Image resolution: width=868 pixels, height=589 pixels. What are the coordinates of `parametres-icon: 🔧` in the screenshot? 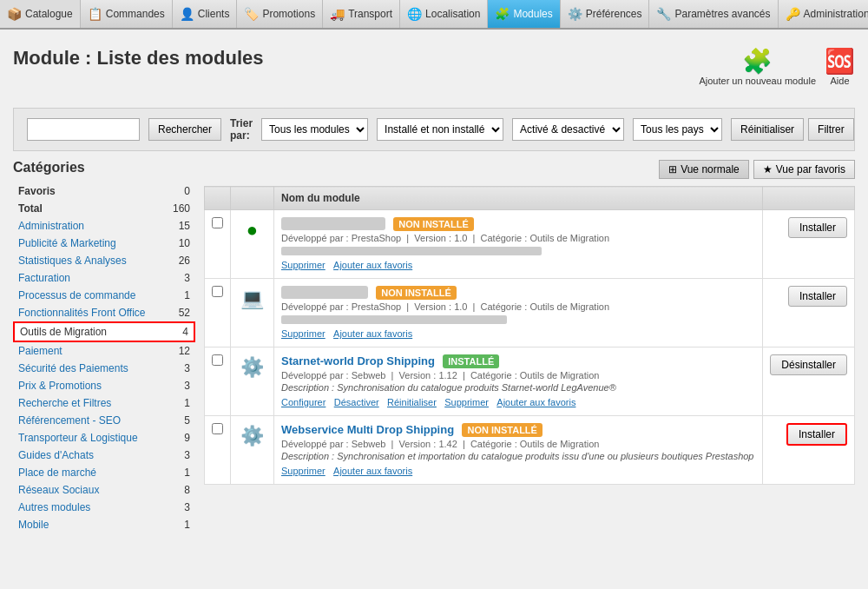 It's located at (663, 14).